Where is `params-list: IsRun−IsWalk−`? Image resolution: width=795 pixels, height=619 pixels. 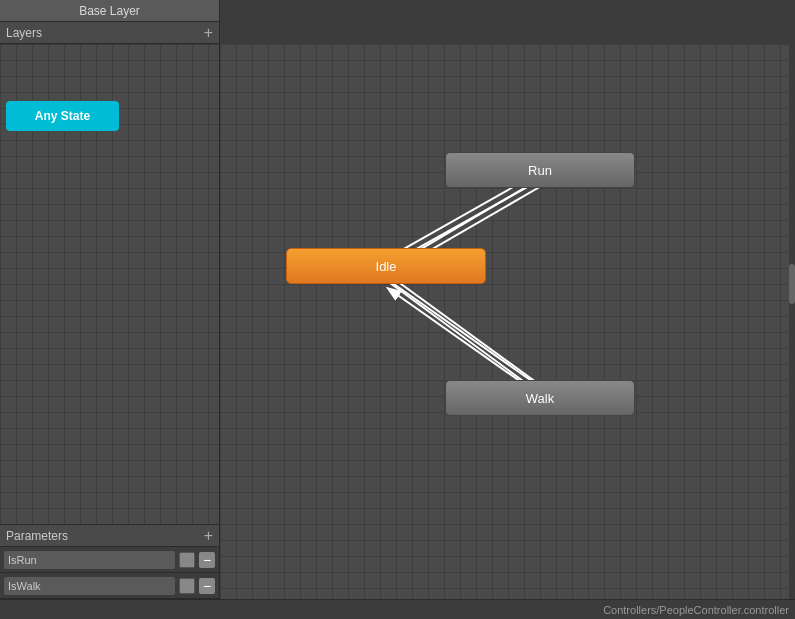 params-list: IsRun−IsWalk− is located at coordinates (110, 573).